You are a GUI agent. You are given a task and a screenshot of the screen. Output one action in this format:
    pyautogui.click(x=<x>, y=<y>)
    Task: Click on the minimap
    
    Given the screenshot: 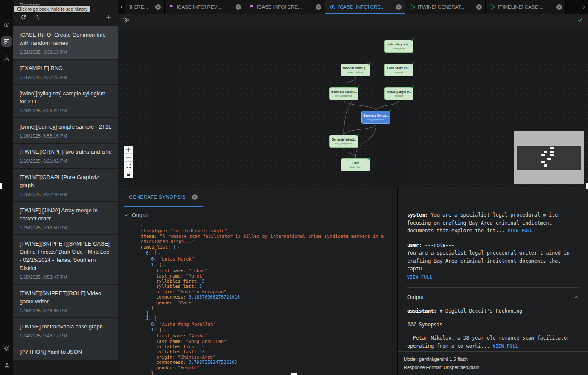 What is the action you would take?
    pyautogui.click(x=549, y=157)
    